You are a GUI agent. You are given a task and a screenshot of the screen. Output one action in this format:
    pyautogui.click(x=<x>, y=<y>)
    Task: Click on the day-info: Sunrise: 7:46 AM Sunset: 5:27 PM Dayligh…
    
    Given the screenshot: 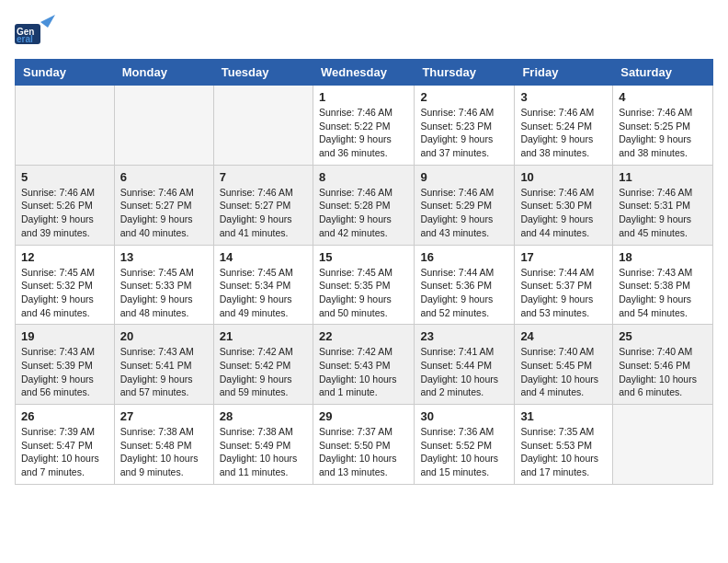 What is the action you would take?
    pyautogui.click(x=164, y=213)
    